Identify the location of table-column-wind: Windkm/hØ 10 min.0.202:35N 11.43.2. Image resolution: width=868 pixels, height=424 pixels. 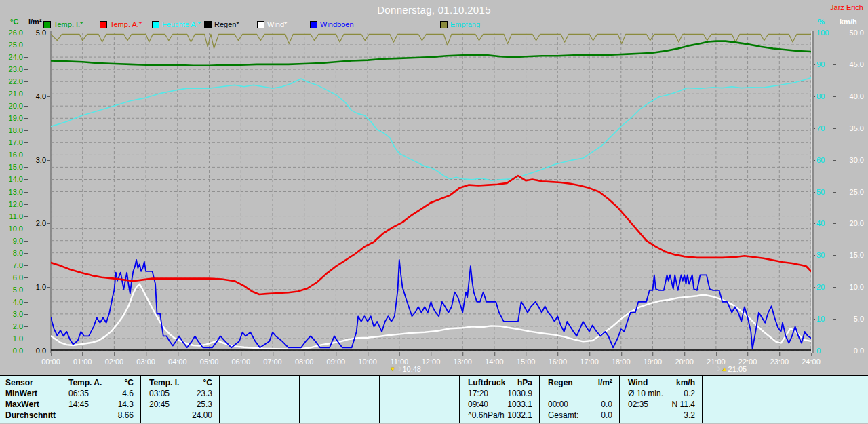
(660, 399).